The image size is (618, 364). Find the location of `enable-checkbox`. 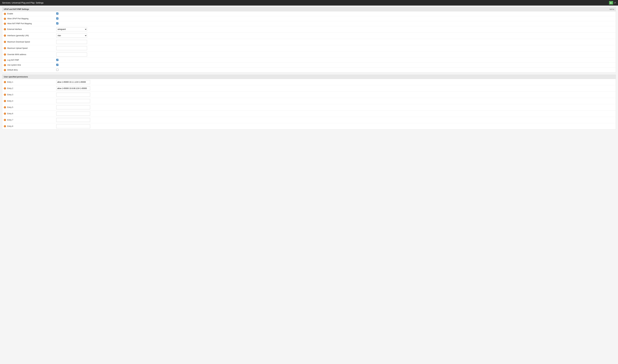

enable-checkbox is located at coordinates (57, 14).